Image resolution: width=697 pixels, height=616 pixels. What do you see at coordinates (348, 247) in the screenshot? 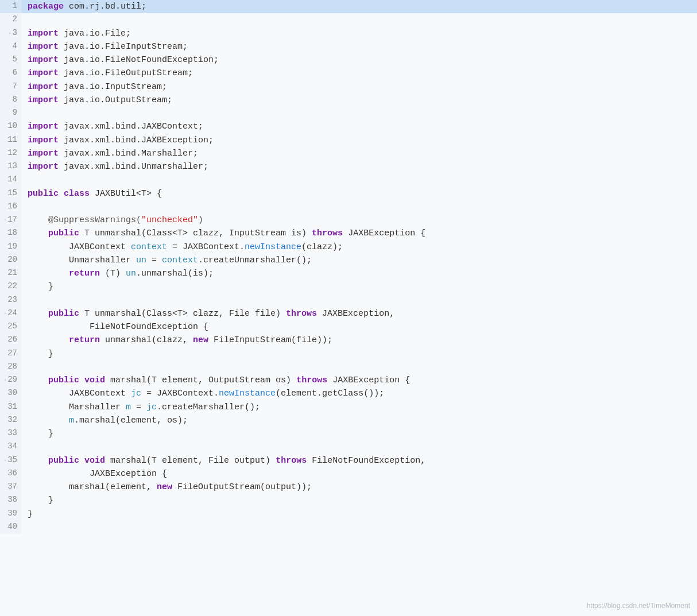
I see `table-row: 19 JAXBContext context = JAXBContext.new…` at bounding box center [348, 247].